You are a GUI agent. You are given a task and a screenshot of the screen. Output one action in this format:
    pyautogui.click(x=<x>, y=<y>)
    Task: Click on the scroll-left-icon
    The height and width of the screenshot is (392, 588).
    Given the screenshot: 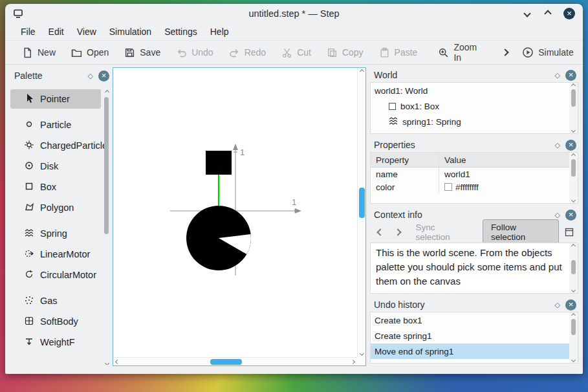 What is the action you would take?
    pyautogui.click(x=118, y=361)
    